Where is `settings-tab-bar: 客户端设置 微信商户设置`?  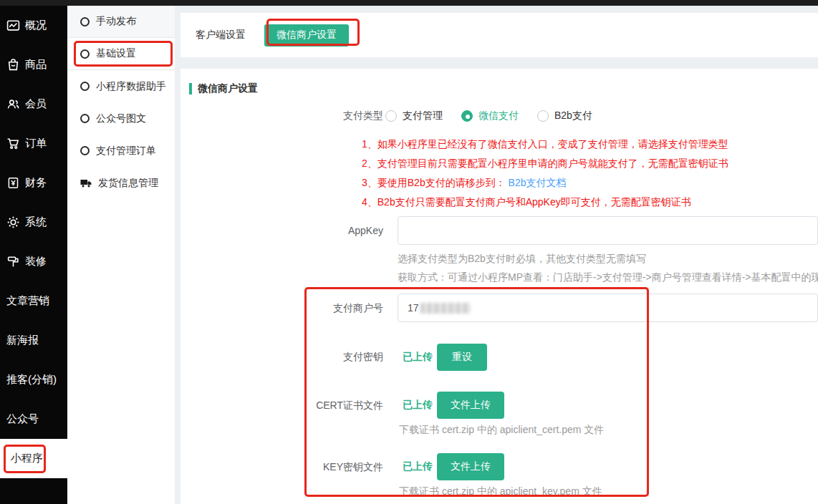
settings-tab-bar: 客户端设置 微信商户设置 is located at coordinates (499, 35).